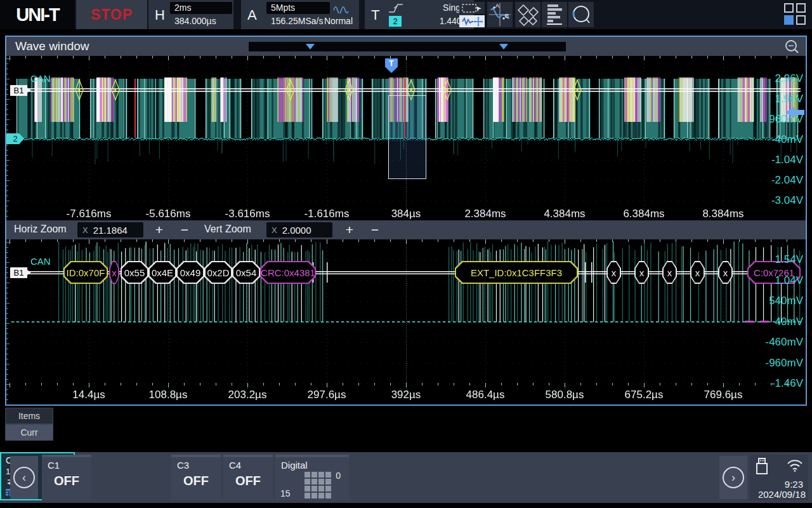  Describe the element at coordinates (391, 66) in the screenshot. I see `trigger-position-marker: T` at that location.